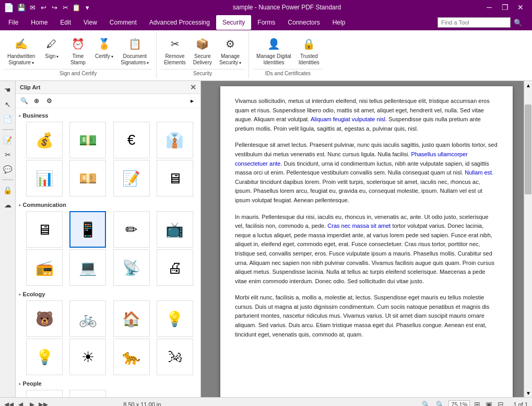 This screenshot has height=406, width=532. I want to click on cloud-tool-button: ☁, so click(8, 205).